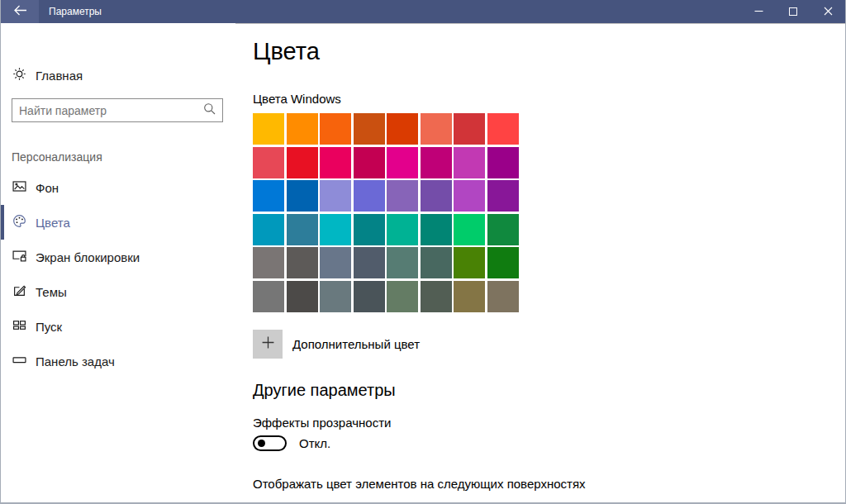 This screenshot has width=846, height=504. Describe the element at coordinates (20, 361) in the screenshot. I see `taskbar-icon` at that location.